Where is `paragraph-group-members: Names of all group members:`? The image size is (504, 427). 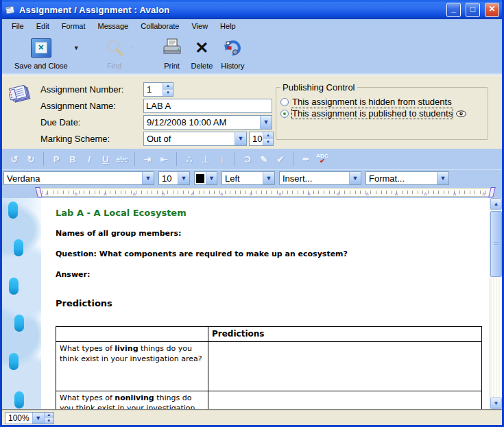
paragraph-group-members: Names of all group members: is located at coordinates (273, 233).